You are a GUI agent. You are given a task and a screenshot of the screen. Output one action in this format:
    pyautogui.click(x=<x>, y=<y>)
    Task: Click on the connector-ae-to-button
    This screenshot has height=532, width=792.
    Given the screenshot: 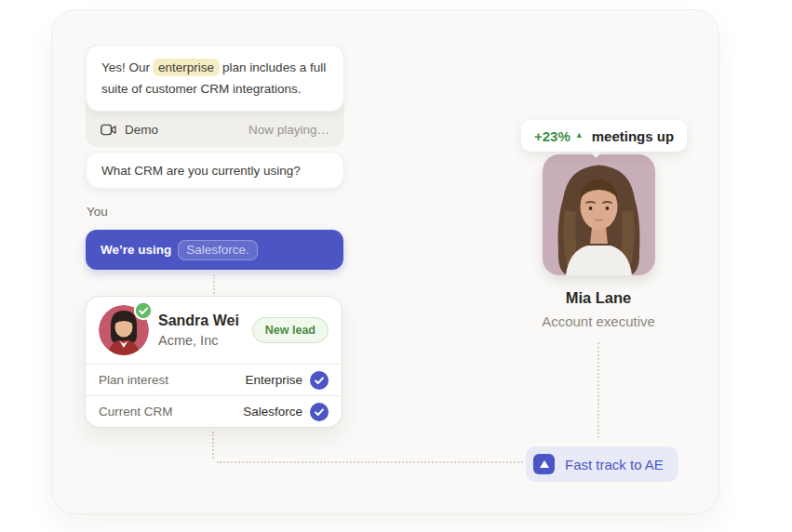 What is the action you would take?
    pyautogui.click(x=598, y=391)
    